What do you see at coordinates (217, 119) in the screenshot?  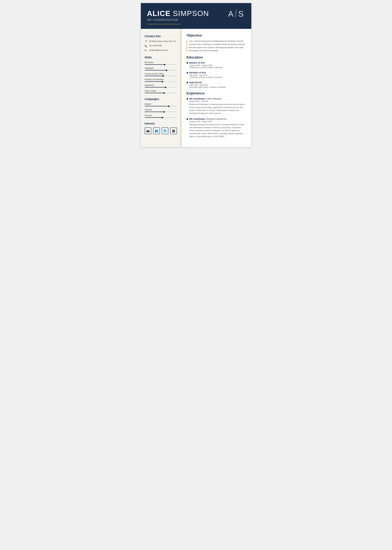 I see `exp-company: Jhonson Products,Inc` at bounding box center [217, 119].